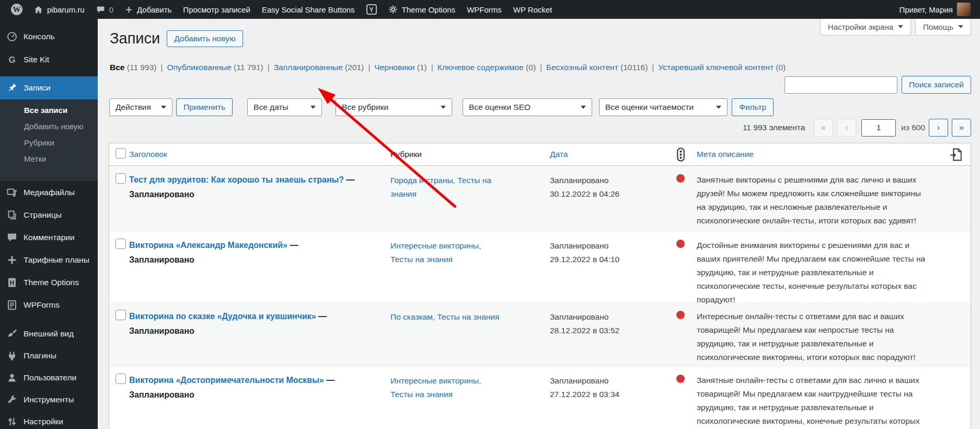 This screenshot has height=429, width=980. What do you see at coordinates (962, 128) in the screenshot?
I see `last-page-button: »` at bounding box center [962, 128].